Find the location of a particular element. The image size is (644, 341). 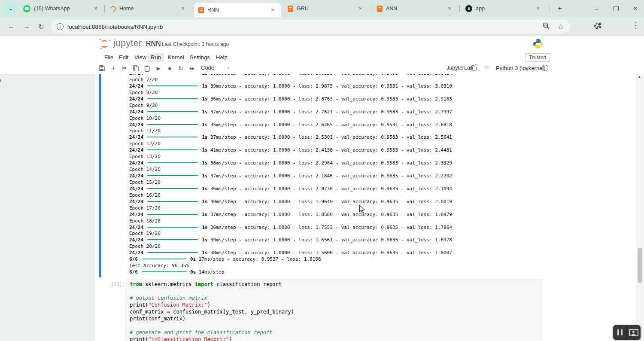

paste-cells-button is located at coordinates (147, 68).